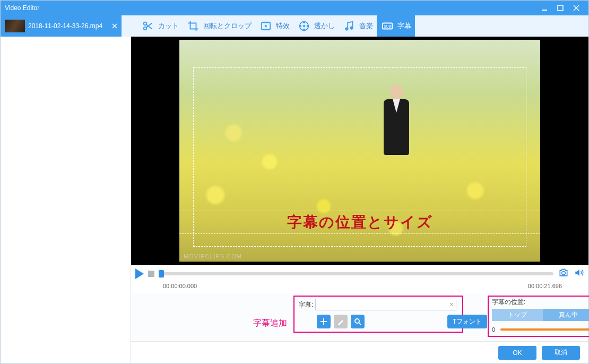  What do you see at coordinates (544, 8) in the screenshot?
I see `minimize-button` at bounding box center [544, 8].